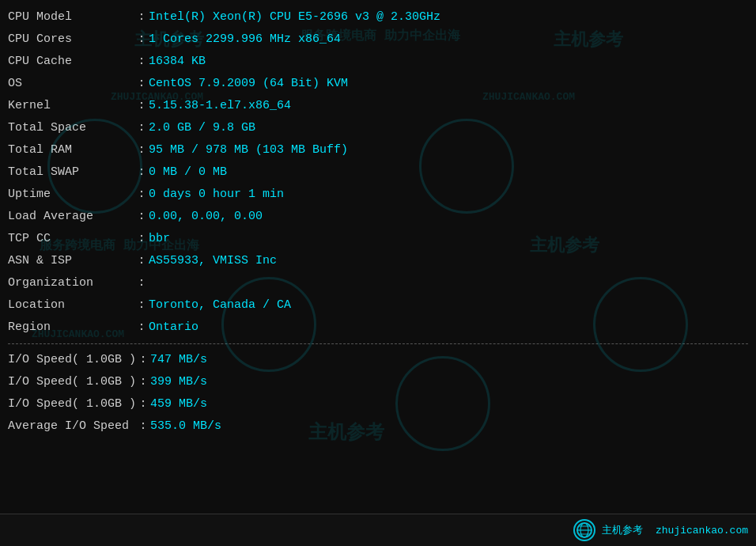 Image resolution: width=756 pixels, height=546 pixels. Describe the element at coordinates (71, 128) in the screenshot. I see `row-label: Total Space` at that location.